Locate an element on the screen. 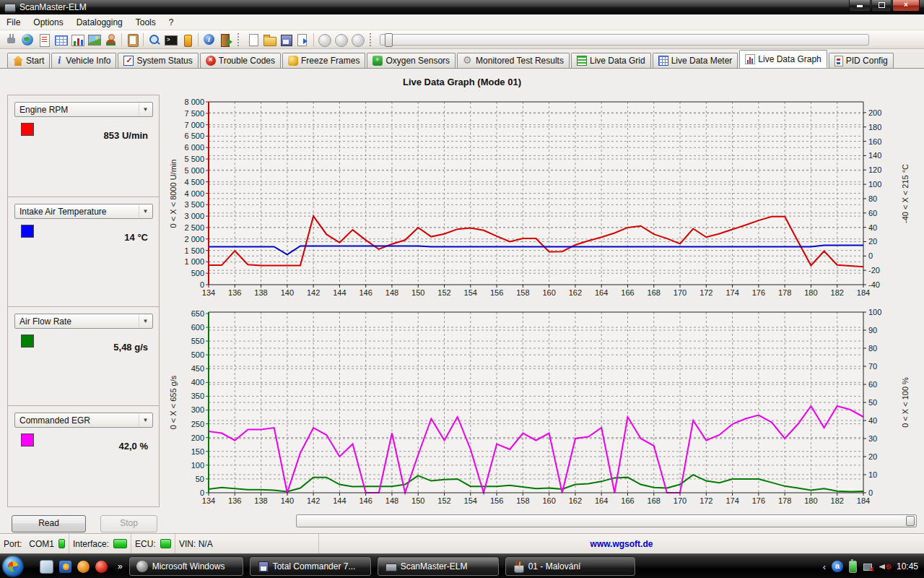 This screenshot has width=924, height=578. status-interface: Interface: is located at coordinates (100, 543).